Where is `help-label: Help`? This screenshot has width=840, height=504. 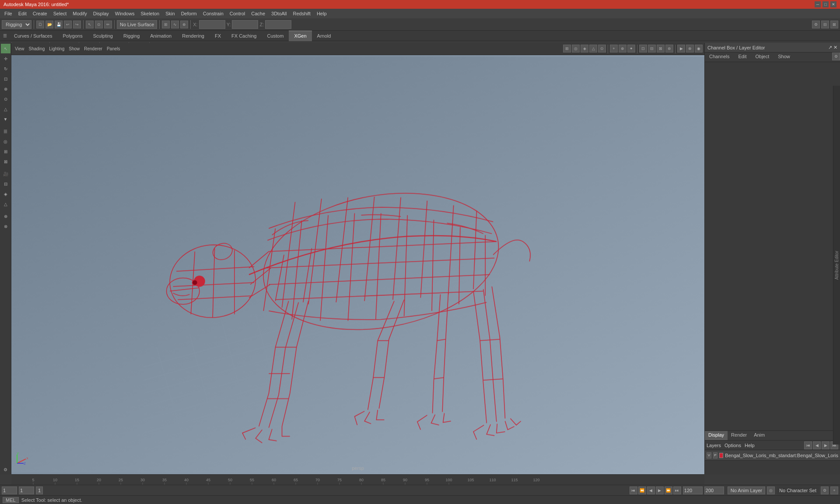 help-label: Help is located at coordinates (750, 445).